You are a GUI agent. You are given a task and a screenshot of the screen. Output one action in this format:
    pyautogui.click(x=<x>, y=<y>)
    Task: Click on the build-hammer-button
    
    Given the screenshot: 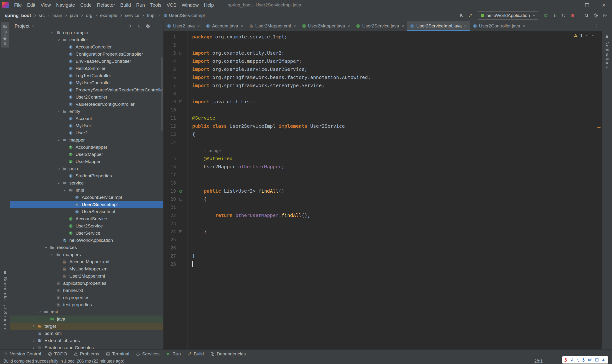 What is the action you would take?
    pyautogui.click(x=471, y=16)
    